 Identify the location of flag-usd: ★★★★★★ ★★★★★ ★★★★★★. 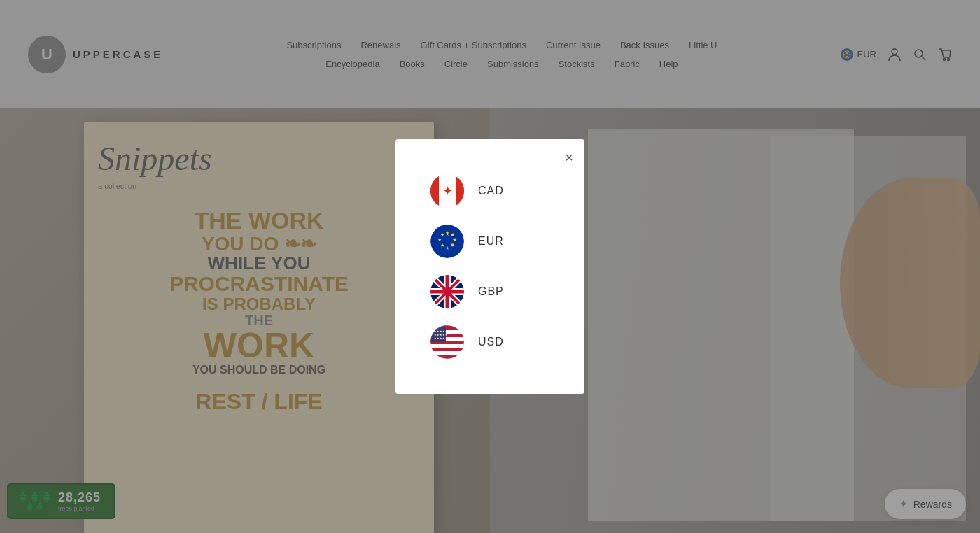
(447, 342).